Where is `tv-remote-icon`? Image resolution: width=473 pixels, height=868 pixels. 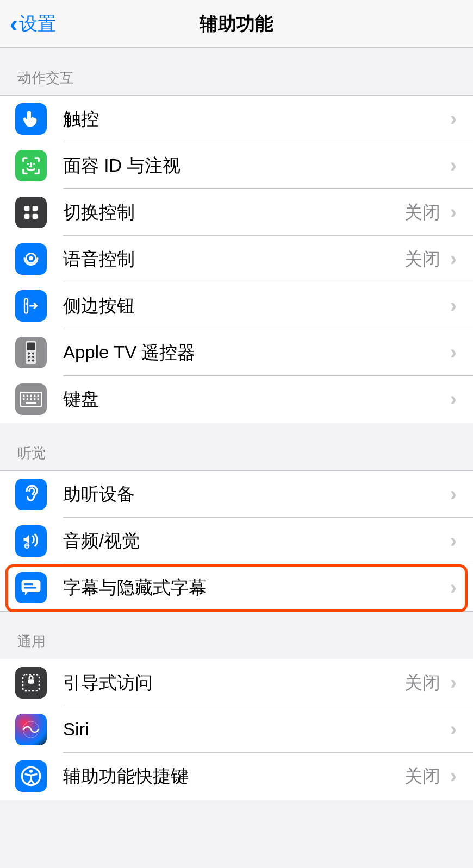
tv-remote-icon is located at coordinates (31, 353).